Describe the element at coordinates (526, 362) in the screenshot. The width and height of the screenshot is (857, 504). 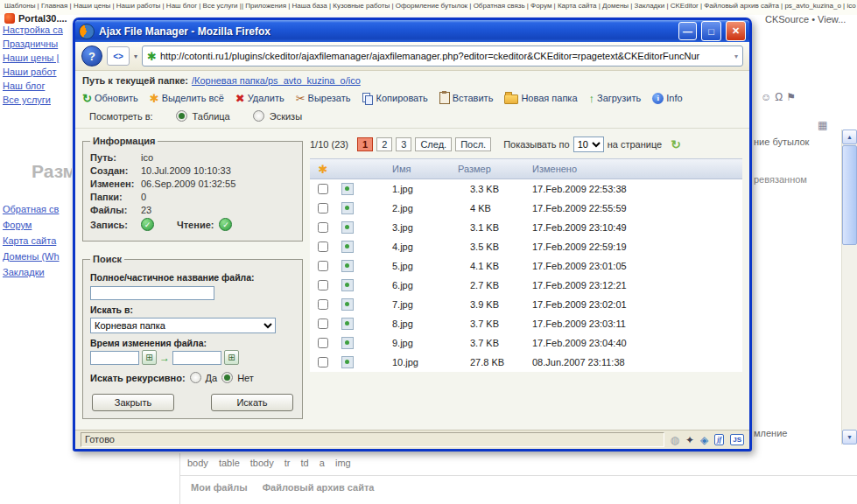
I see `table-row: 10.jpg 27.8 KB 08.Jun.2007 23:11:38` at that location.